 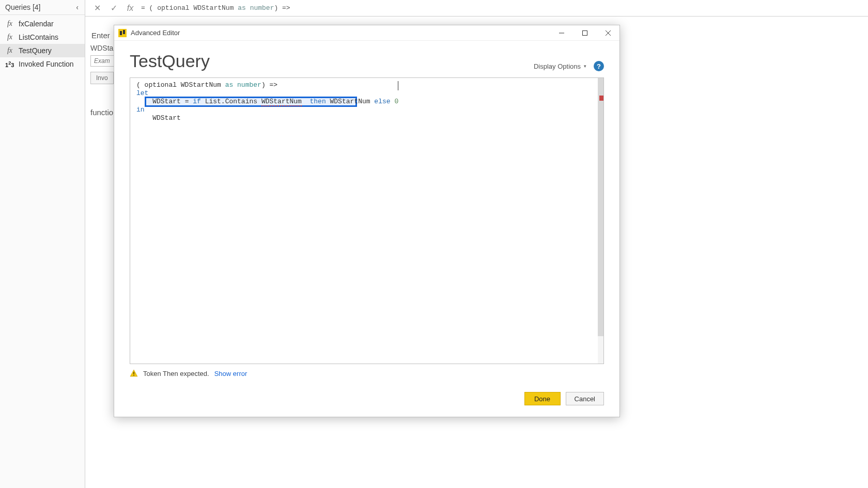 I want to click on query-item-invoked-function: 123 Invoked Function, so click(x=42, y=64).